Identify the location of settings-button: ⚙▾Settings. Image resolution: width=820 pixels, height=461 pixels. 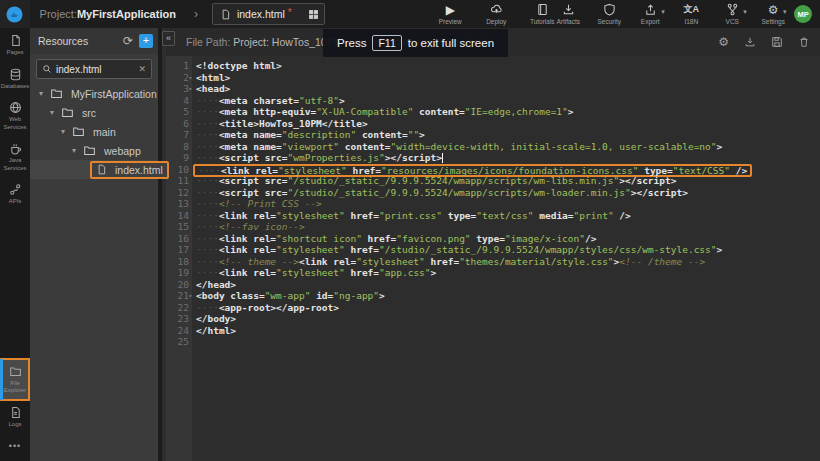
(773, 14).